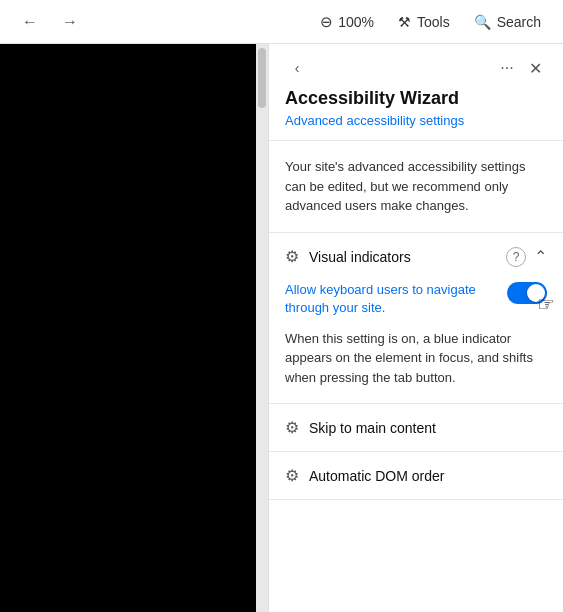 This screenshot has height=612, width=563. I want to click on section-header-right: ? ⌃, so click(526, 257).